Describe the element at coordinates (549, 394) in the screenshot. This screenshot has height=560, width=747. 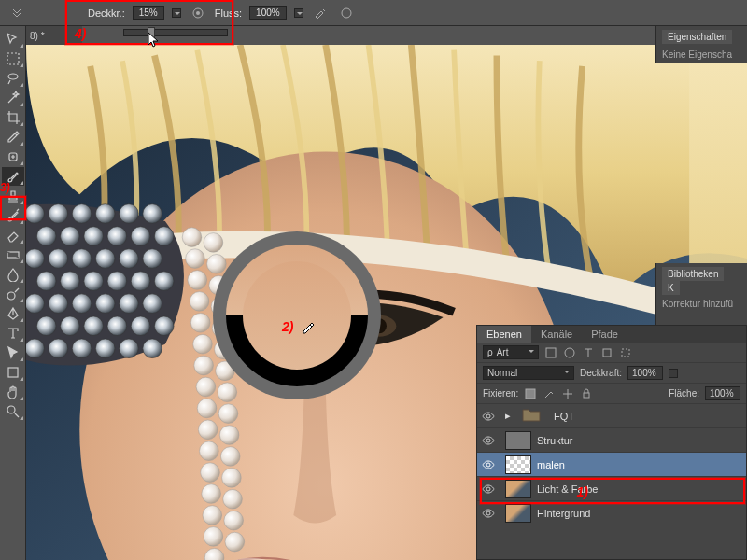
I see `lock-pixels-icon` at that location.